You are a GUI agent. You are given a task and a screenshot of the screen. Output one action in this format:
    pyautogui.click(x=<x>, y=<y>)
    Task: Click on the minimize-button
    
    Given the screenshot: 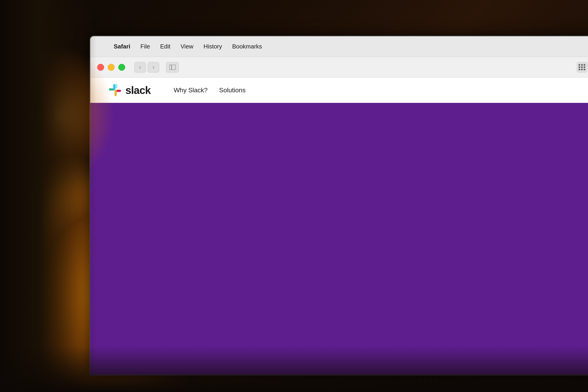 What is the action you would take?
    pyautogui.click(x=111, y=67)
    